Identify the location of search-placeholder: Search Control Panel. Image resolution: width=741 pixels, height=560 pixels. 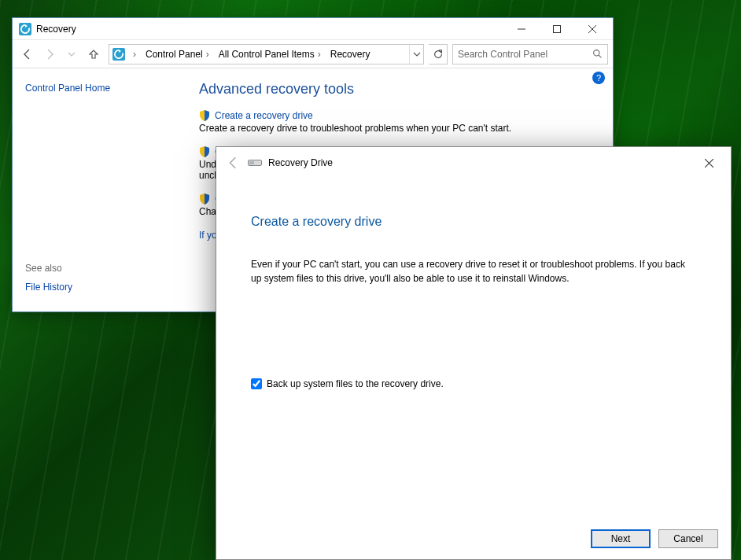
(503, 54).